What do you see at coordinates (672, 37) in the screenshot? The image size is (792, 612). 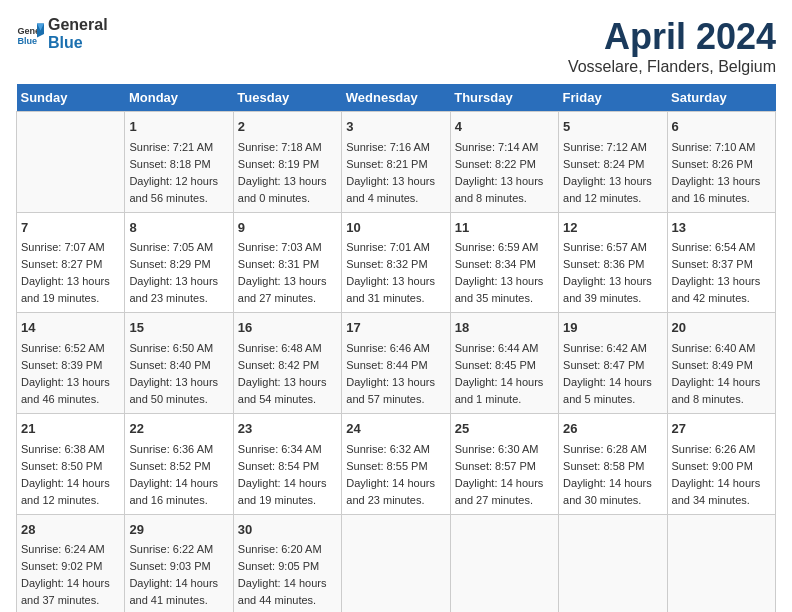 I see `main-title: April 2024` at bounding box center [672, 37].